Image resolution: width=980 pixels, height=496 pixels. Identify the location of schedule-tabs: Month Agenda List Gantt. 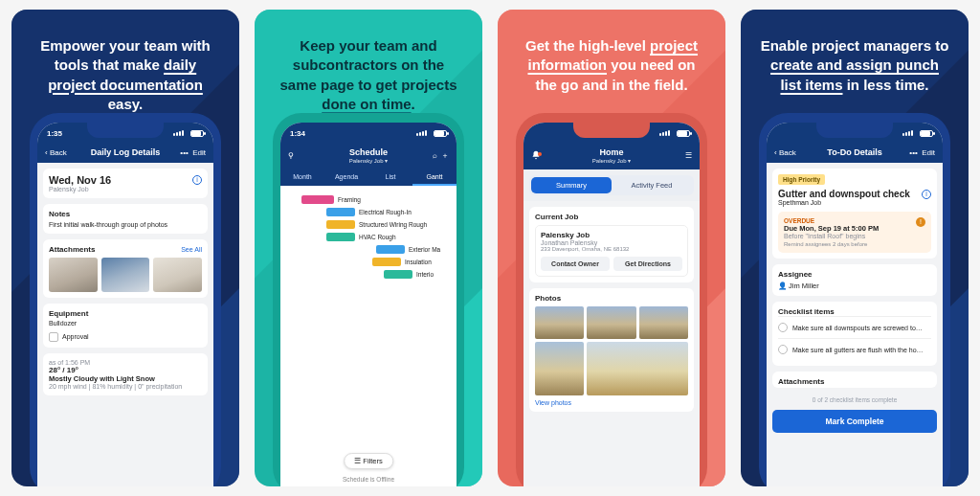
(368, 178).